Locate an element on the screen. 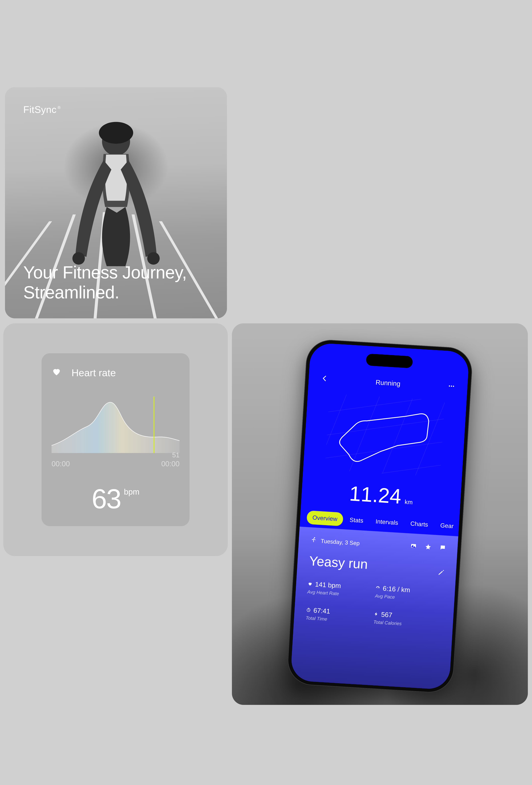 This screenshot has height=785, width=532. heart-rate-value: 63 bpm is located at coordinates (116, 499).